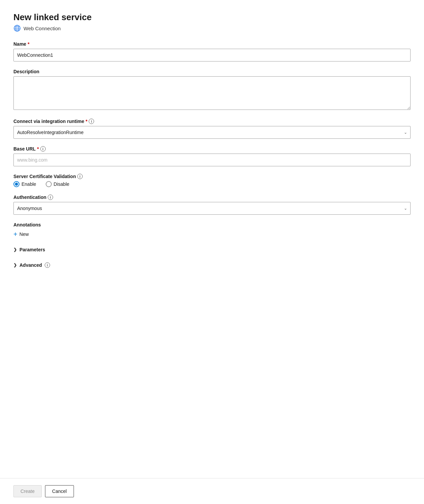 The width and height of the screenshot is (424, 504). I want to click on parameters-chevron-icon: ❯, so click(15, 250).